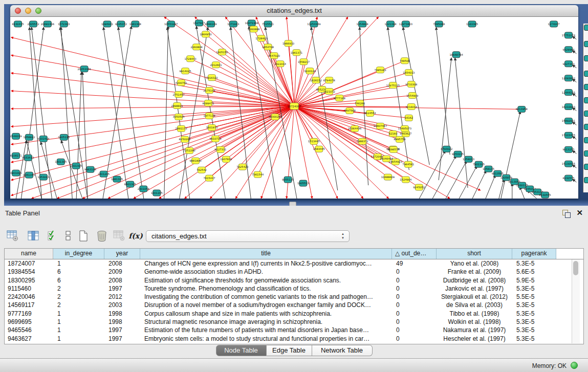  Describe the element at coordinates (294, 322) in the screenshot. I see `table-row: 969969511998Structural magnetic resonanc…` at that location.